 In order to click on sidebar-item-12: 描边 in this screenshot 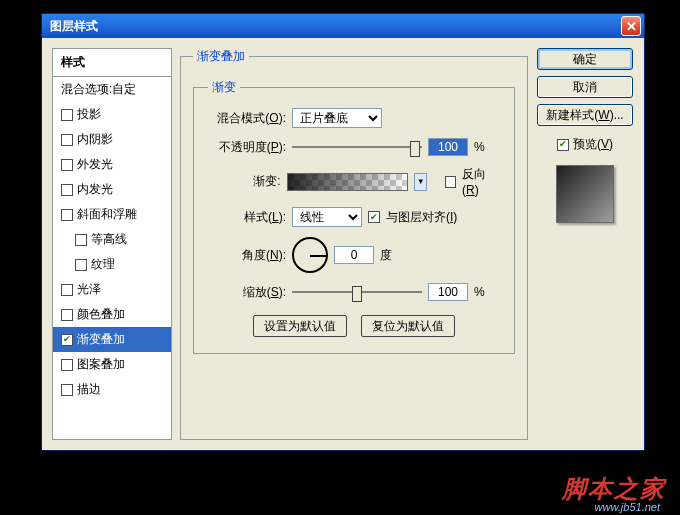, I will do `click(112, 390)`.